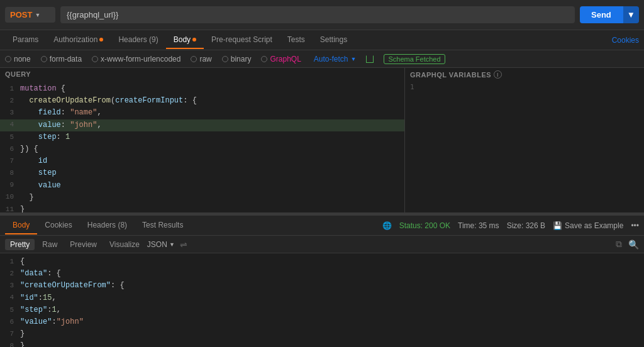 This screenshot has width=644, height=347. Describe the element at coordinates (185, 40) in the screenshot. I see `tab-body: Body` at that location.